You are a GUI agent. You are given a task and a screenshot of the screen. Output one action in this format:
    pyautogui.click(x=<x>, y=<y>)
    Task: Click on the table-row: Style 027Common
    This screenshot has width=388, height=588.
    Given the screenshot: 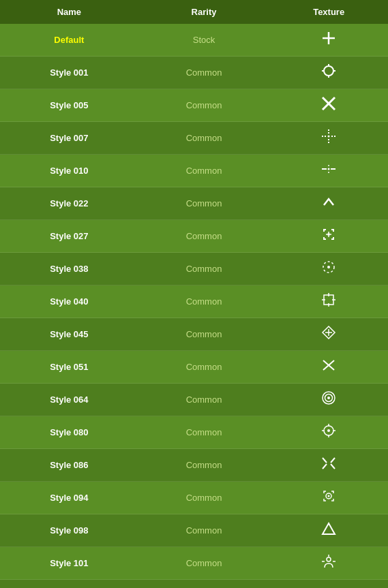 What is the action you would take?
    pyautogui.click(x=194, y=236)
    